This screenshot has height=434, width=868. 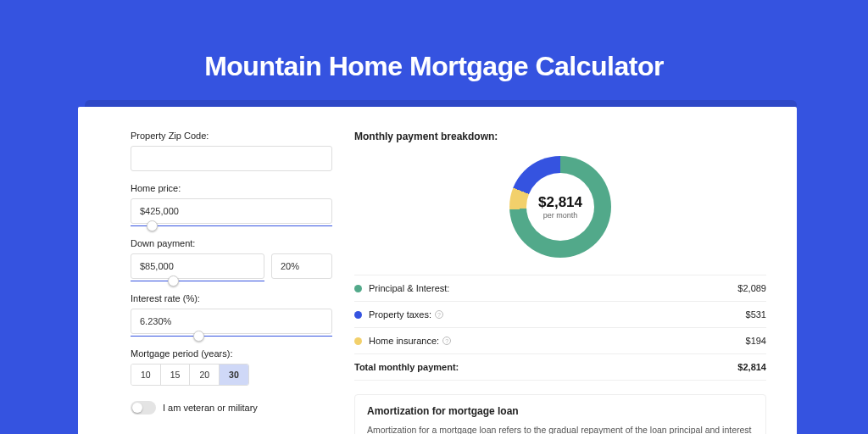 What do you see at coordinates (560, 207) in the screenshot?
I see `donut-chart: $2,814 per month` at bounding box center [560, 207].